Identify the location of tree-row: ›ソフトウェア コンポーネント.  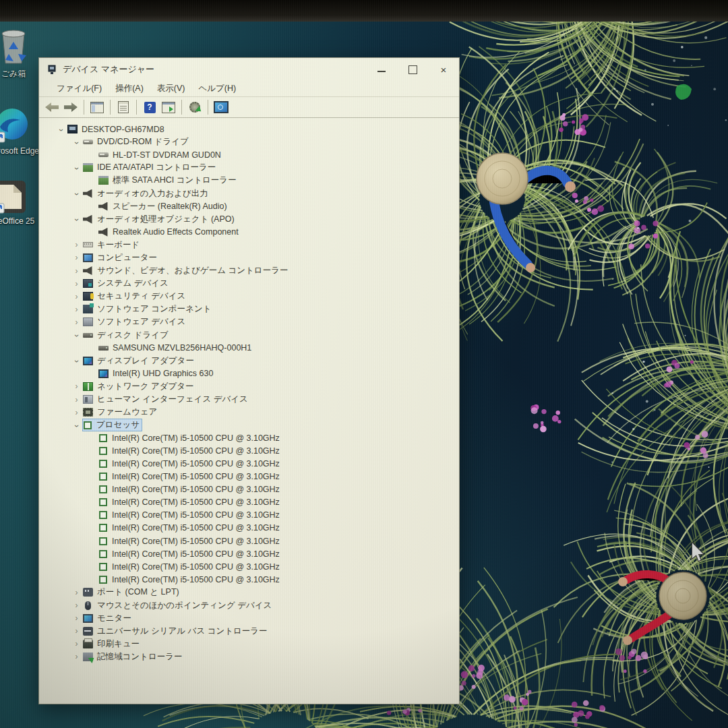
(249, 309).